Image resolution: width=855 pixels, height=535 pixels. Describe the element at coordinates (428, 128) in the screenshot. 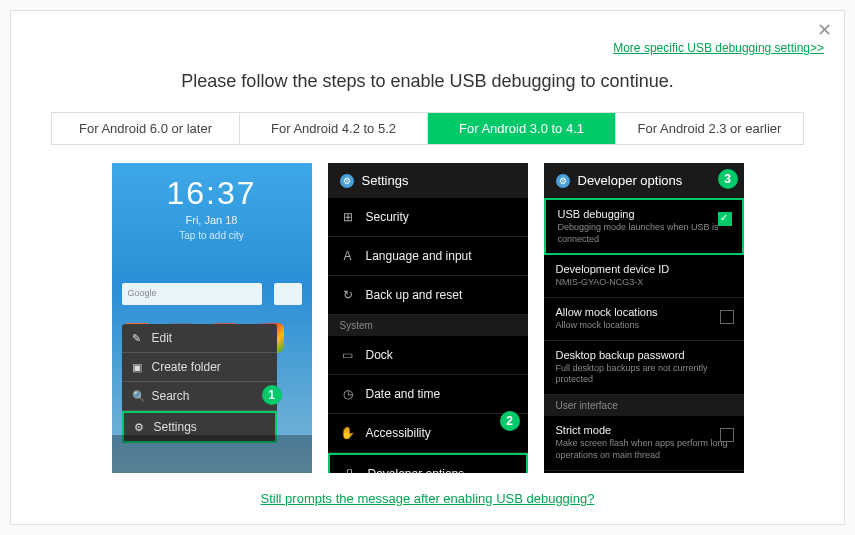

I see `tabs: For Android 6.0 or later For Android 4.2…` at that location.